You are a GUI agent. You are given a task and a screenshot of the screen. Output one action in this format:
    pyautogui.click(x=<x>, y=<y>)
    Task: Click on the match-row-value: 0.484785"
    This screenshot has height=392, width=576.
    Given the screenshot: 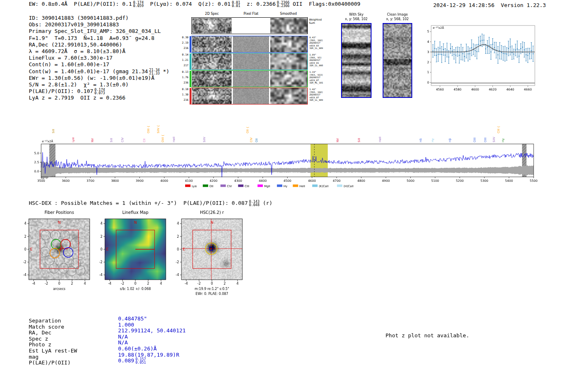 What is the action you would take?
    pyautogui.click(x=132, y=318)
    